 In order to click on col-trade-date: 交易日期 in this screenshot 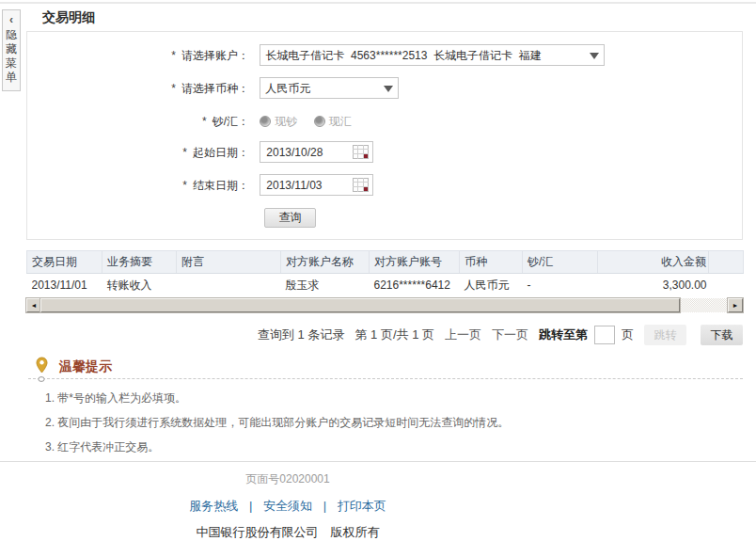, I will do `click(65, 263)`.